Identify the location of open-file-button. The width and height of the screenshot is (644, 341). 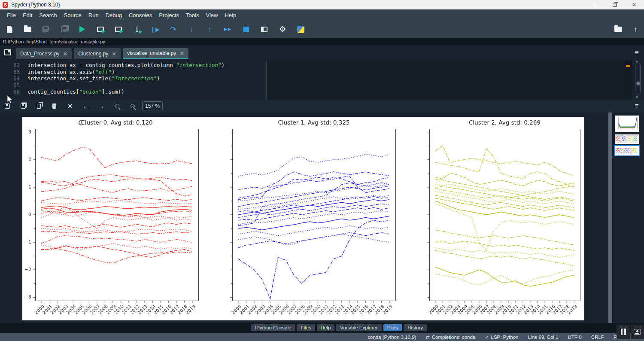
(27, 29).